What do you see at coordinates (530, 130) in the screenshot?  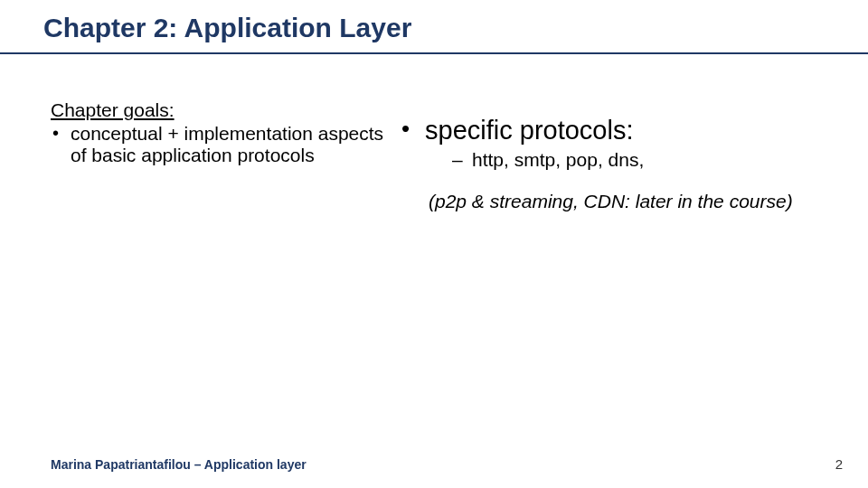 I see `right-bullet-text: specific protocols:` at bounding box center [530, 130].